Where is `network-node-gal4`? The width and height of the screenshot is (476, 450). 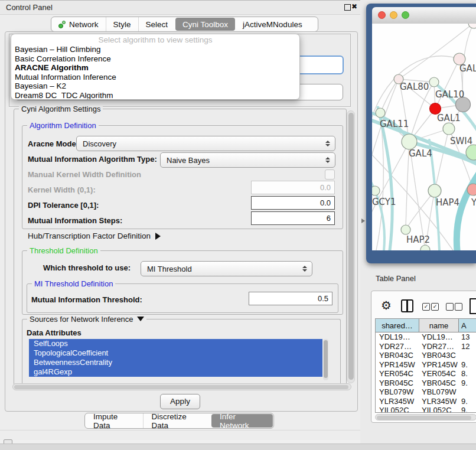 network-node-gal4 is located at coordinates (409, 142).